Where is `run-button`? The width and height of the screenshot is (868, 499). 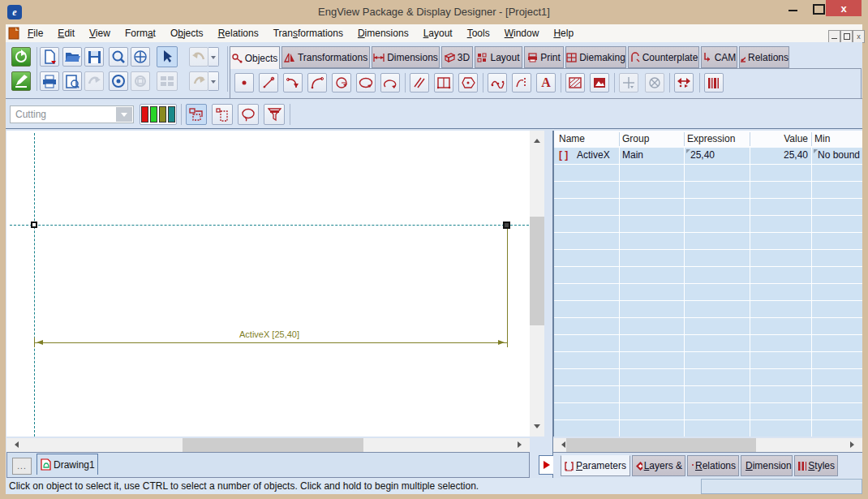
run-button is located at coordinates (547, 465).